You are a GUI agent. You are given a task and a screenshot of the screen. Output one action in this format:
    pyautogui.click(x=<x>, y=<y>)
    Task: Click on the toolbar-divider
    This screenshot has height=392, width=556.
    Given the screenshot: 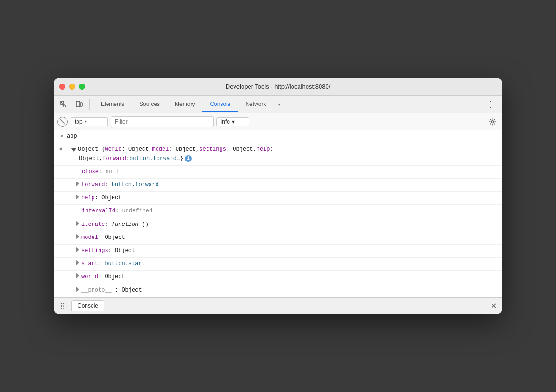 What is the action you would take?
    pyautogui.click(x=90, y=105)
    